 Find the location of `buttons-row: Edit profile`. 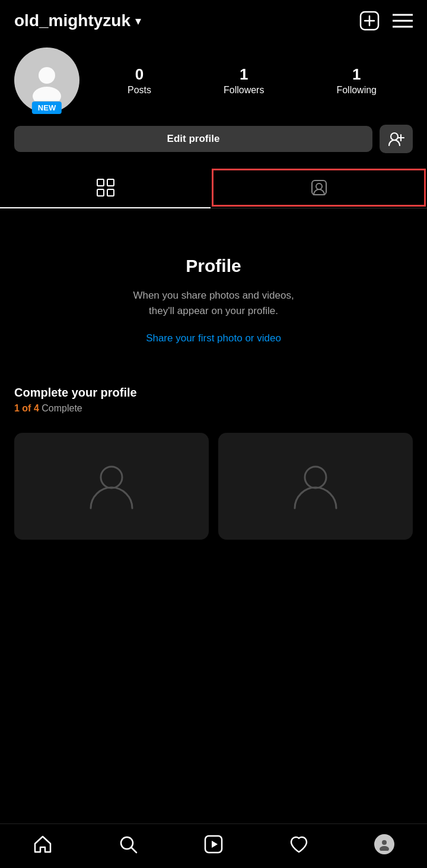

buttons-row: Edit profile is located at coordinates (214, 144).